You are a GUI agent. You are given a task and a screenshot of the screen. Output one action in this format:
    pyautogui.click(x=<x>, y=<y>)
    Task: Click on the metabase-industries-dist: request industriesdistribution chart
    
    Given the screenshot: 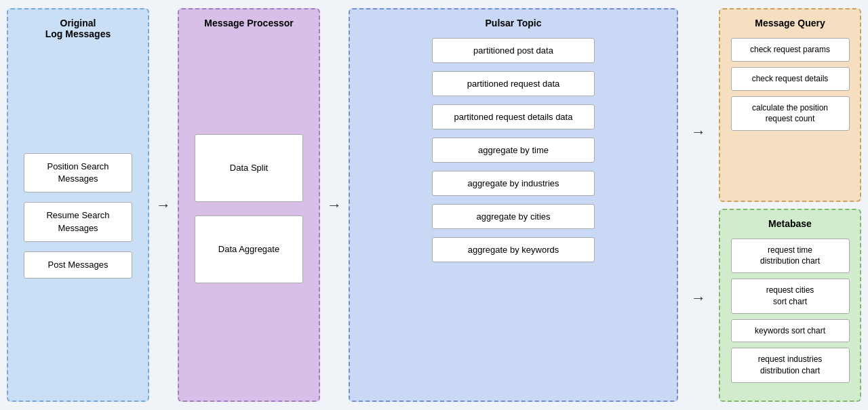 What is the action you would take?
    pyautogui.click(x=791, y=365)
    